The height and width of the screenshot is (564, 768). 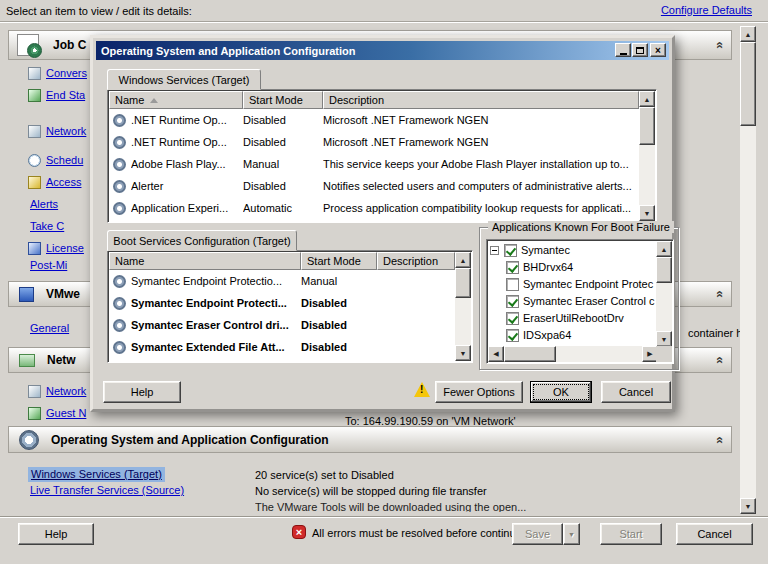 I want to click on minimize-button, so click(x=623, y=50).